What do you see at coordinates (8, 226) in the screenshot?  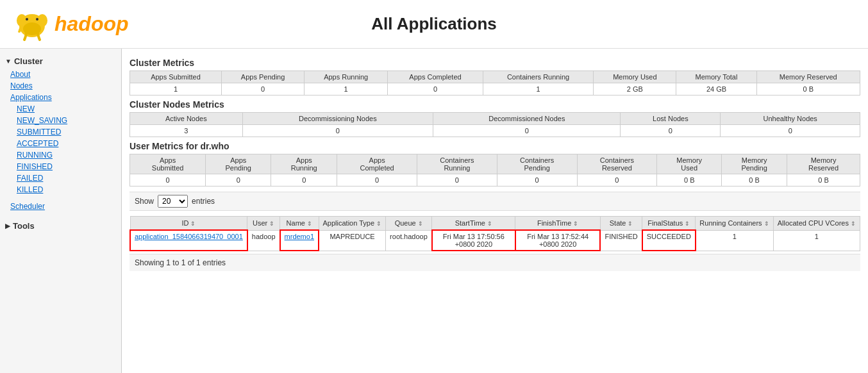 I see `tools-arrow-icon: ▶` at bounding box center [8, 226].